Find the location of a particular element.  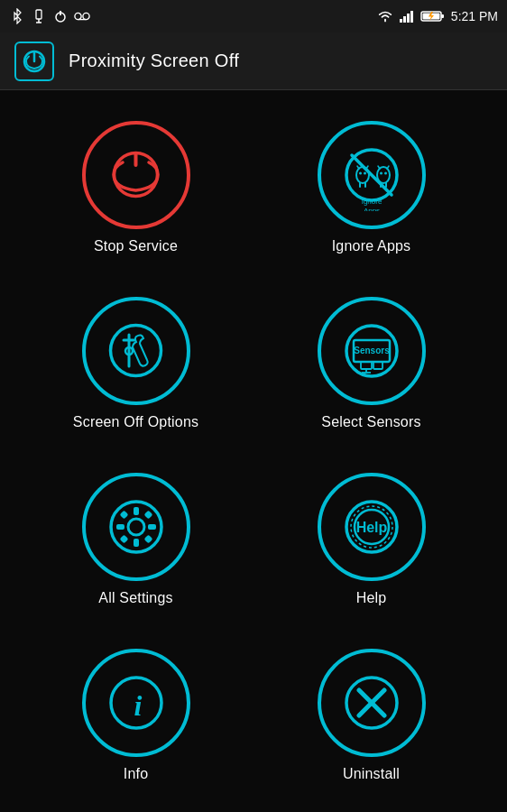

screen-off-options-button: Screen Off Options is located at coordinates (135, 363).